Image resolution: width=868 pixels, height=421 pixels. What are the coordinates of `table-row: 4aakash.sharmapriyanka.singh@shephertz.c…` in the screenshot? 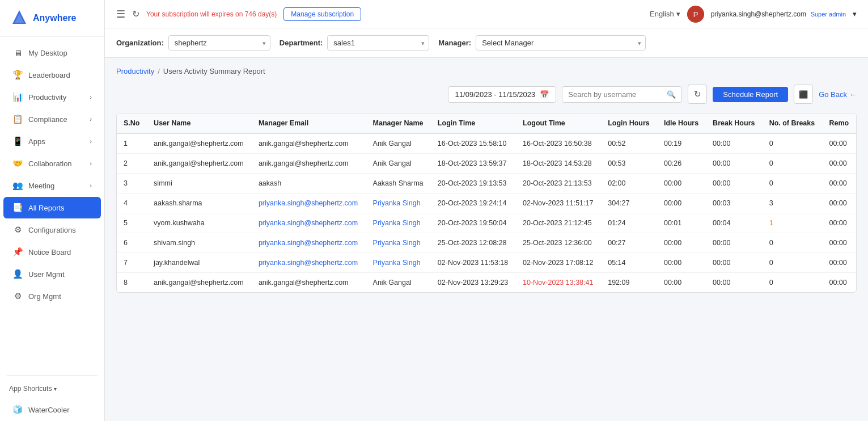 It's located at (486, 203).